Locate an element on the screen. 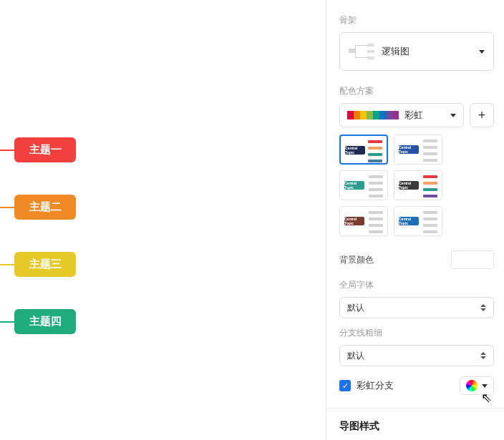 The height and width of the screenshot is (440, 504). add-palette-button: + is located at coordinates (482, 115).